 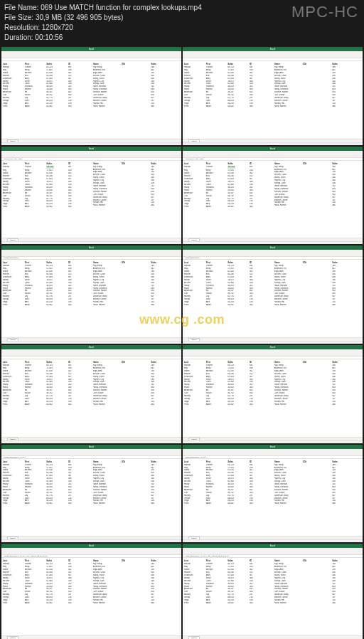 What do you see at coordinates (273, 196) in the screenshot?
I see `thumbnail-3: Excel=VLOOKUP(A3&", "&B3,LastFirstSalesI…` at bounding box center [273, 196].